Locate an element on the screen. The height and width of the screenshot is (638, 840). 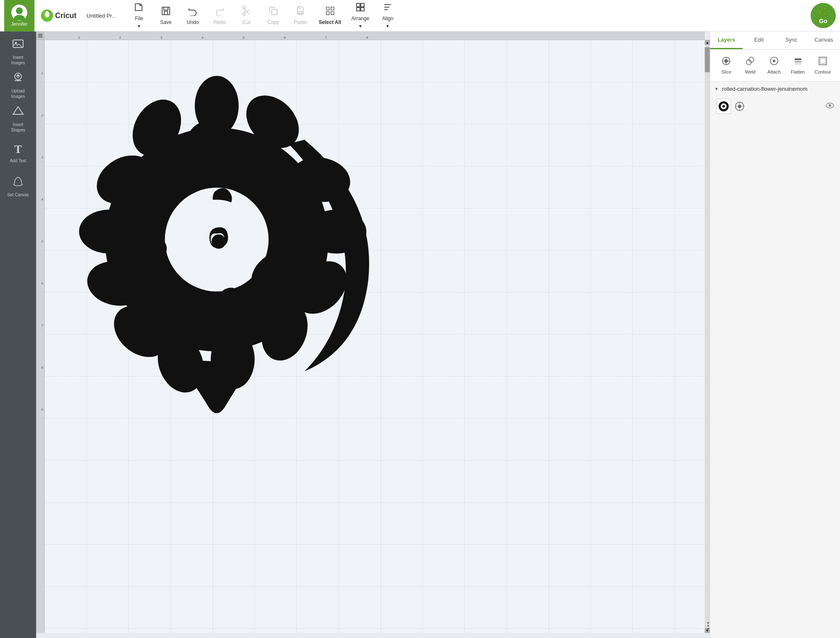
file-label: File is located at coordinates (139, 18).